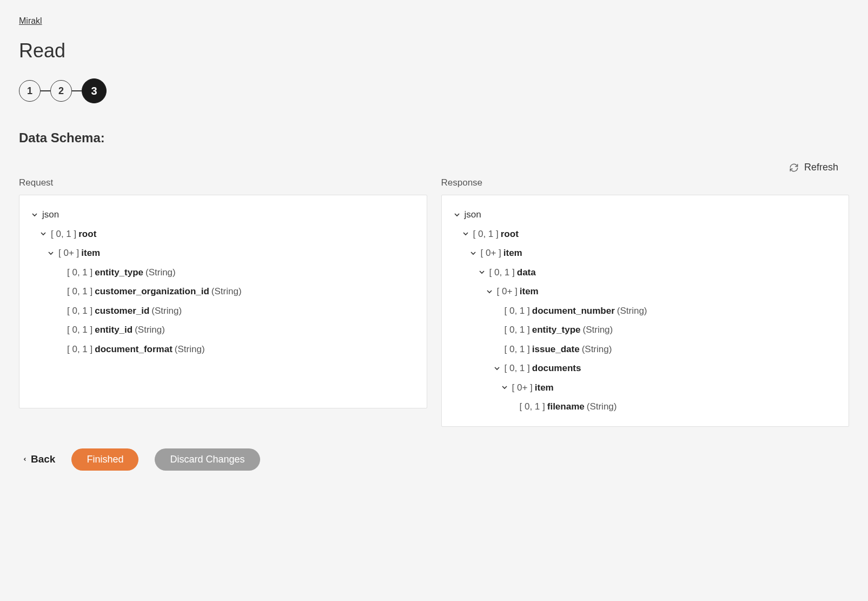 This screenshot has width=868, height=601. I want to click on tree-leaf: [ 0, 1 ] customer_organization_id (Strin…, so click(223, 292).